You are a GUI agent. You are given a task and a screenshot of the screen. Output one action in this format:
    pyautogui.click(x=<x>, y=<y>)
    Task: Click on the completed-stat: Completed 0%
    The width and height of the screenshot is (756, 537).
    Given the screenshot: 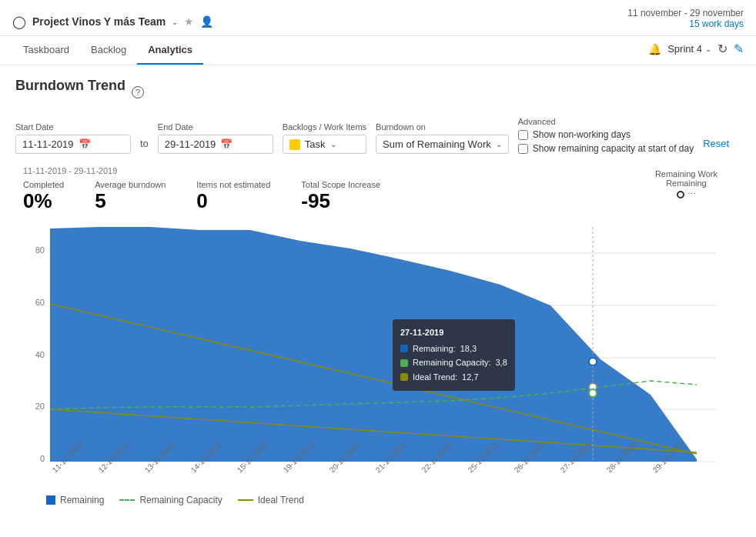 What is the action you would take?
    pyautogui.click(x=43, y=197)
    